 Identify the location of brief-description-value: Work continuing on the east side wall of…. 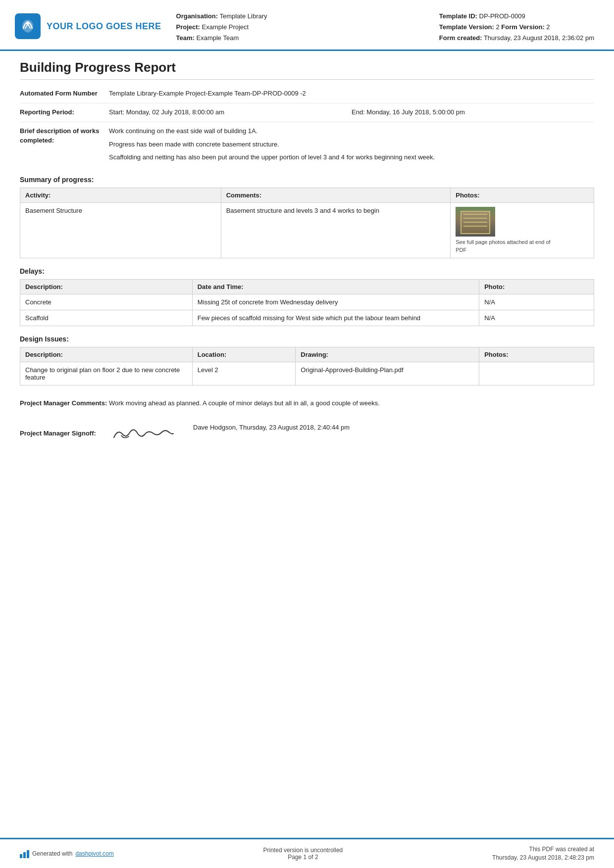
(352, 145).